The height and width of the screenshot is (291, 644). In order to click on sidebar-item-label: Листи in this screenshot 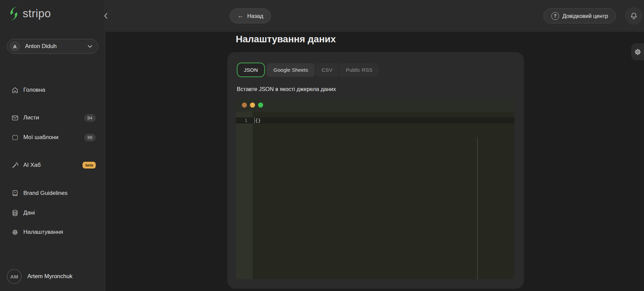, I will do `click(31, 118)`.